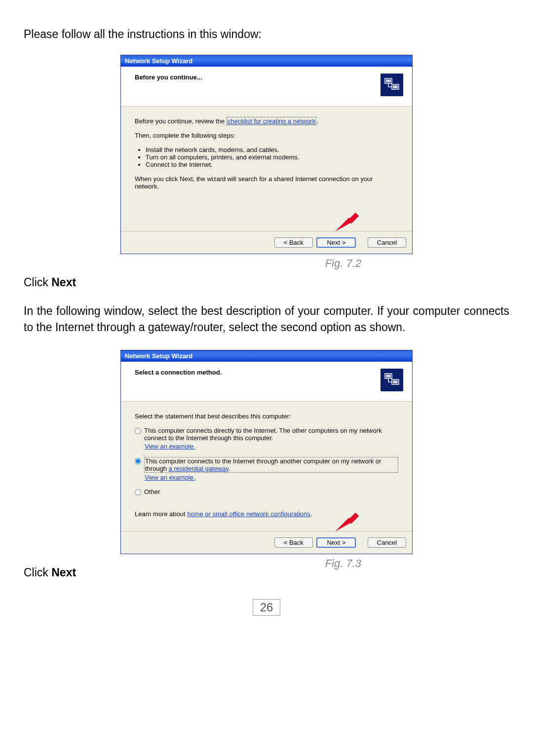 Image resolution: width=533 pixels, height=756 pixels. What do you see at coordinates (266, 282) in the screenshot?
I see `click-next-1: Click Next` at bounding box center [266, 282].